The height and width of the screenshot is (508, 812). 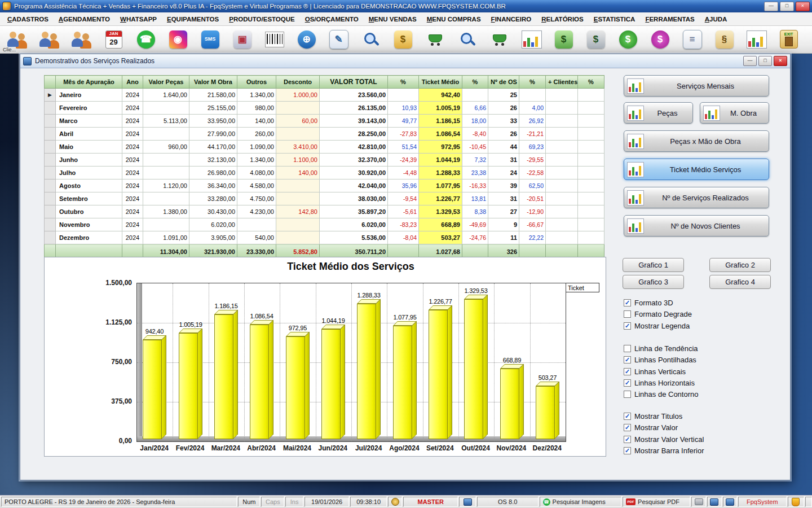 I want to click on pct-os: -66,67, so click(x=532, y=225).